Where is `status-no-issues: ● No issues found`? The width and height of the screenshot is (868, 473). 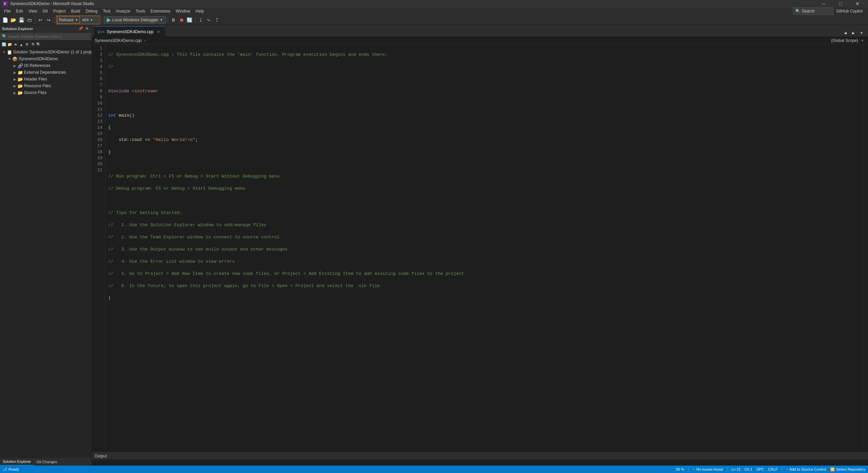
status-no-issues: ● No issues found is located at coordinates (708, 469).